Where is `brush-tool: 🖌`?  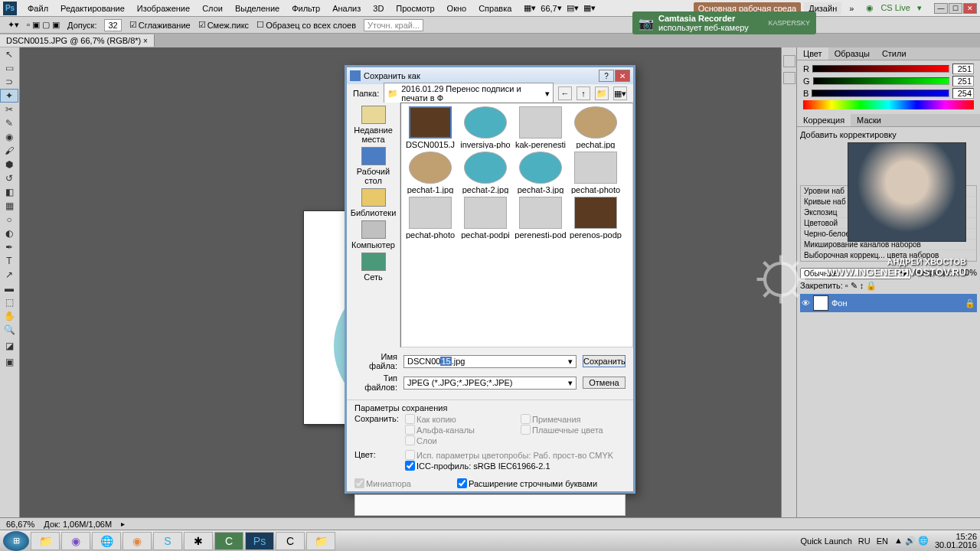 brush-tool: 🖌 is located at coordinates (9, 151).